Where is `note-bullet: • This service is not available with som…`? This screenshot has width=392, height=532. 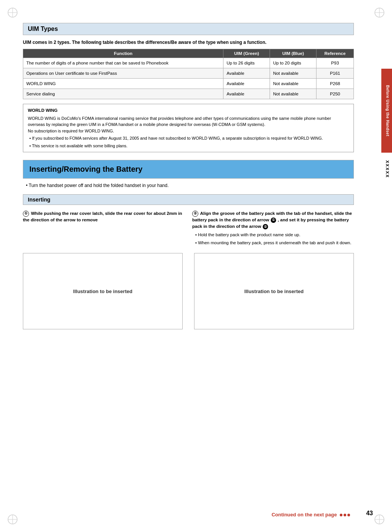 note-bullet: • This service is not available with som… is located at coordinates (188, 146).